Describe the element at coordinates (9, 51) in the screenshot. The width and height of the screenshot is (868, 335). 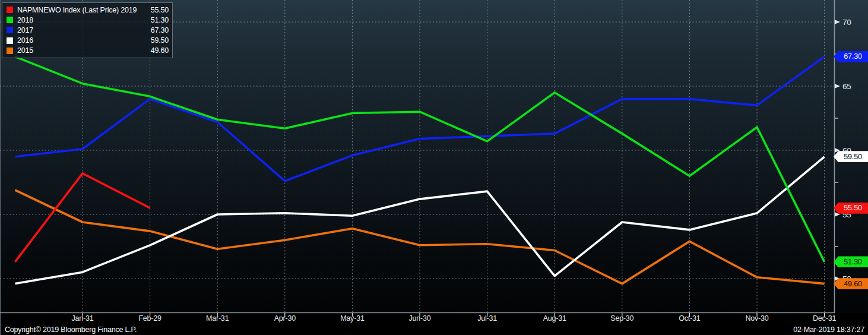
I see `legend-swatch-2015` at that location.